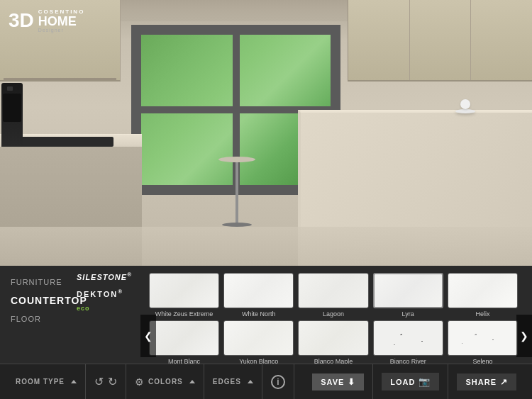  I want to click on brand-silestone: SILESTONE®, so click(104, 276).